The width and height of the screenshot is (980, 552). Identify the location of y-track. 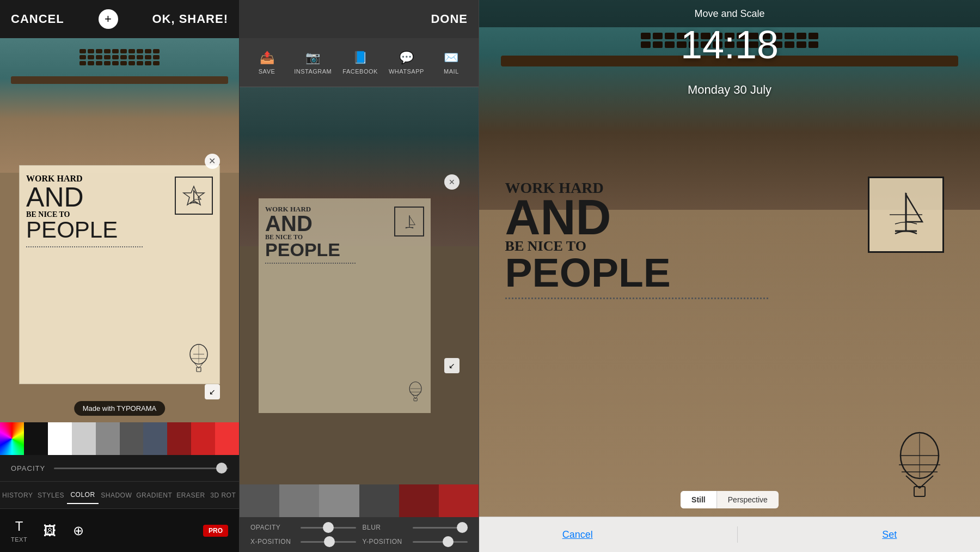
(440, 542).